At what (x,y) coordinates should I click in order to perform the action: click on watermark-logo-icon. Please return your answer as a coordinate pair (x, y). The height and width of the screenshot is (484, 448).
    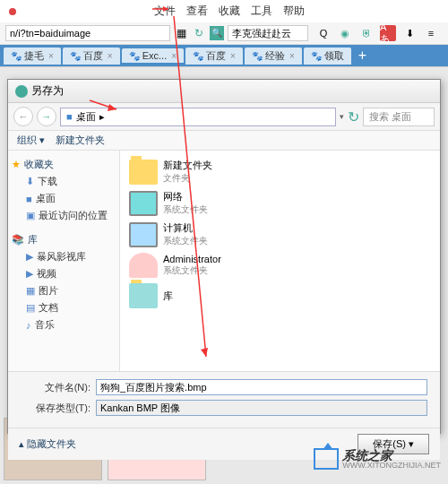
    Looking at the image, I should click on (326, 459).